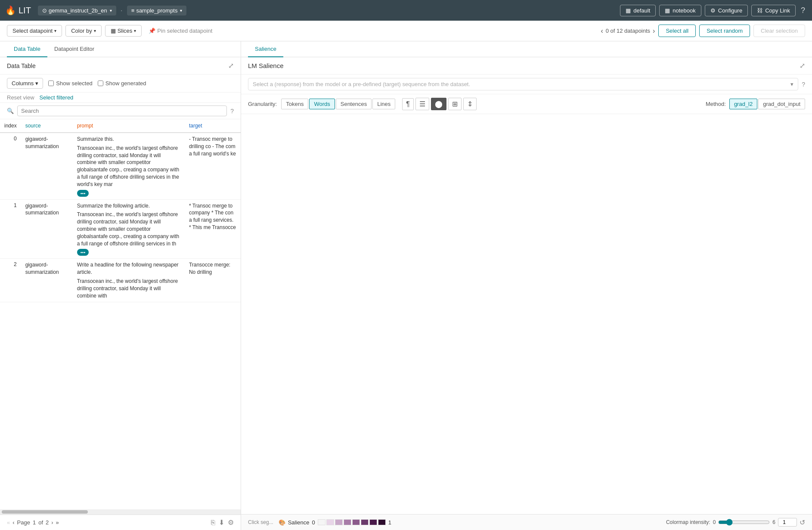 The height and width of the screenshot is (530, 812). Describe the element at coordinates (121, 98) in the screenshot. I see `dt-actions: Reset view Select filtered` at that location.